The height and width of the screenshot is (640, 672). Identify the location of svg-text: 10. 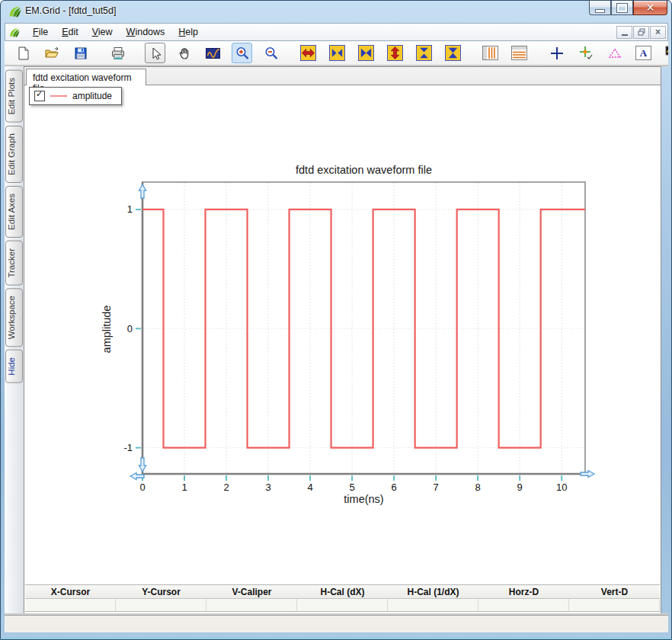
(562, 488).